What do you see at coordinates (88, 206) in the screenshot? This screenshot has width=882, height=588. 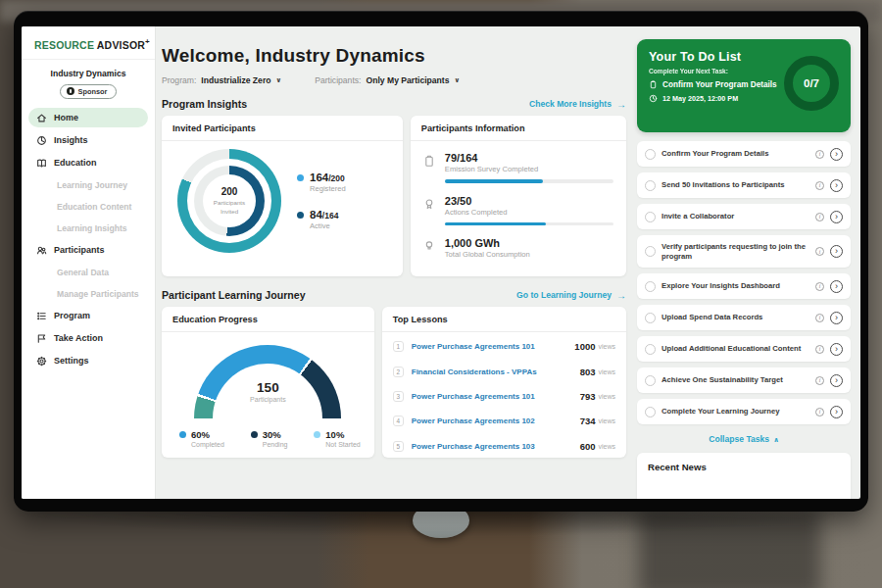 I see `sidebar-item-education-content: Education Content` at bounding box center [88, 206].